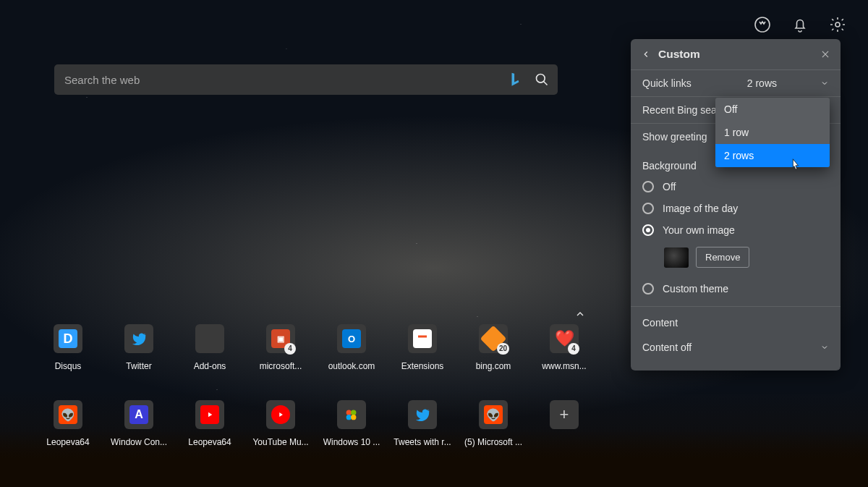 The height and width of the screenshot is (487, 868). Describe the element at coordinates (493, 347) in the screenshot. I see `quick-link-tile: 20bing.com` at that location.